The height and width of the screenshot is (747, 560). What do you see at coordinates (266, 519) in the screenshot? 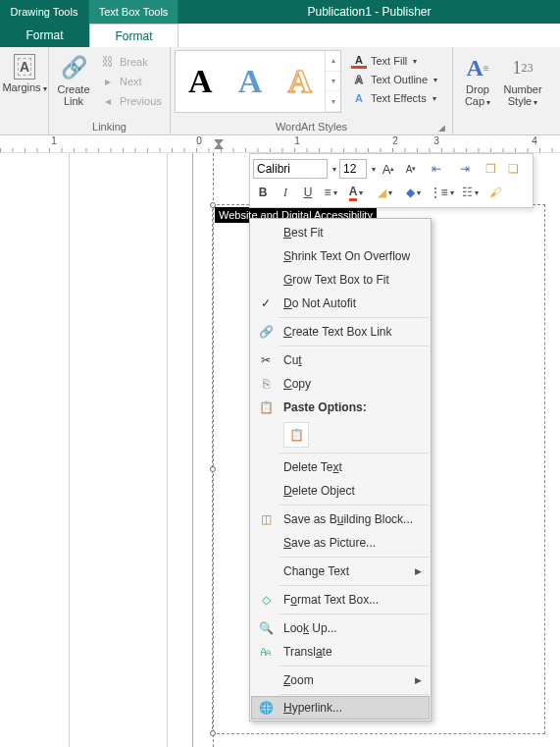
I see `block-icon: ◫` at bounding box center [266, 519].